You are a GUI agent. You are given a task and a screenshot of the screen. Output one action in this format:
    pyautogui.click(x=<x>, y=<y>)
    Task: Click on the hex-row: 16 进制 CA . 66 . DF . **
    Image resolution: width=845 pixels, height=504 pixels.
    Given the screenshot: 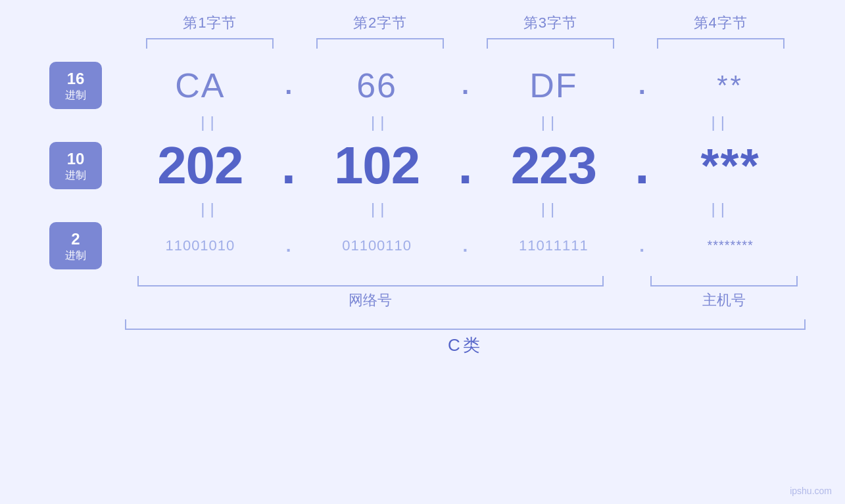 What is the action you would take?
    pyautogui.click(x=422, y=85)
    